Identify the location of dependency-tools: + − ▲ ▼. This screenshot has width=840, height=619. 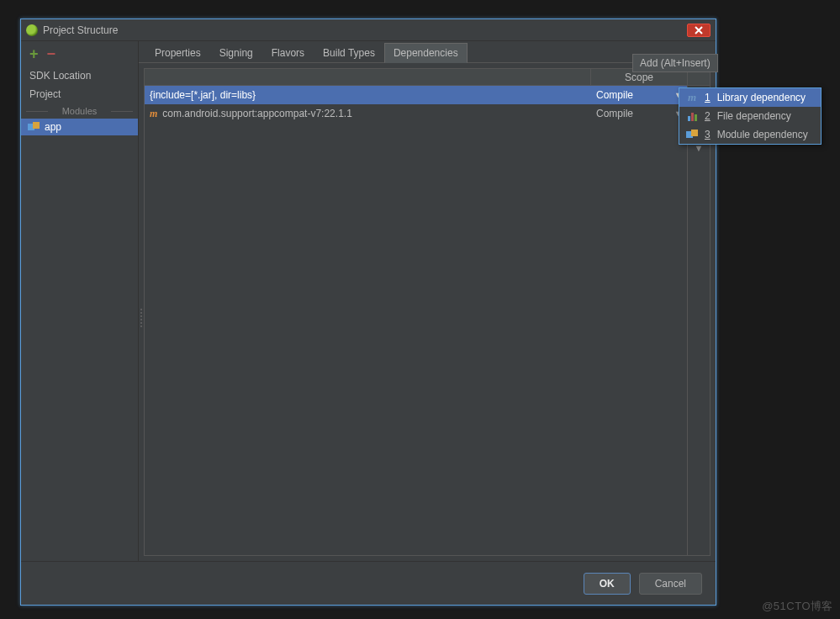
(699, 320).